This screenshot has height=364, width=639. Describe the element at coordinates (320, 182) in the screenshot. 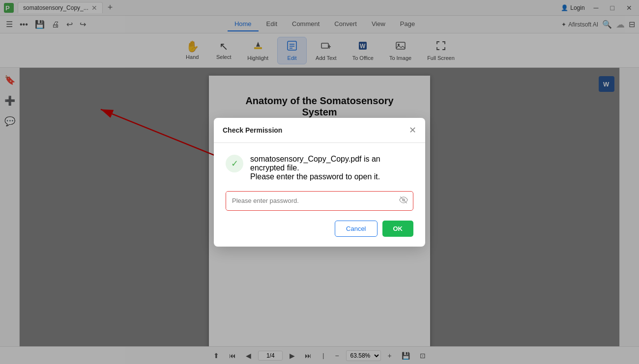

I see `check-permission-dialog: Check Permission ✕ ✓ somatosensory_Copy_…` at that location.